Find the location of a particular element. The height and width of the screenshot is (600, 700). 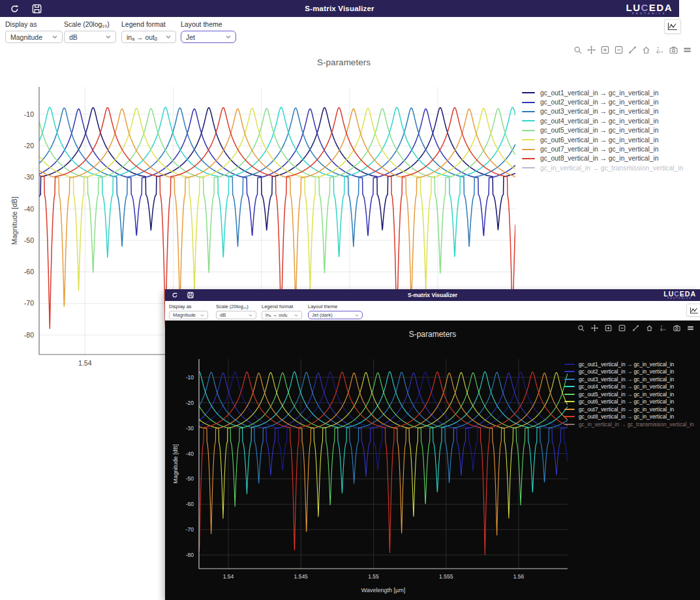

x-axis-label: Wavelength [µm] is located at coordinates (384, 590).